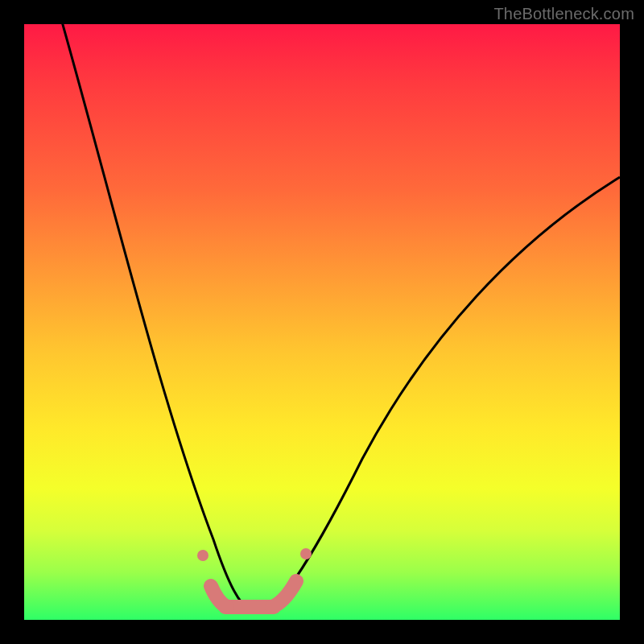 The image size is (644, 644). What do you see at coordinates (564, 14) in the screenshot?
I see `watermark-text: TheBottleneck.com` at bounding box center [564, 14].